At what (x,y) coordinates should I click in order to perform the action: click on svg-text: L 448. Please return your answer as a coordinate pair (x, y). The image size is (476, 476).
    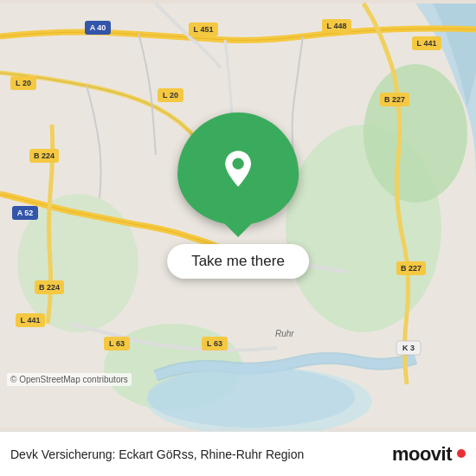
    Looking at the image, I should click on (338, 26).